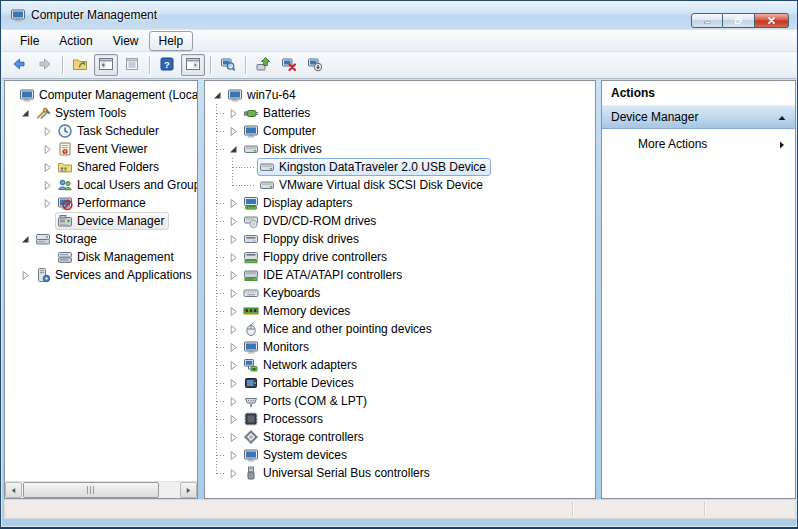 The image size is (798, 529). I want to click on tree-node: Processors, so click(284, 419).